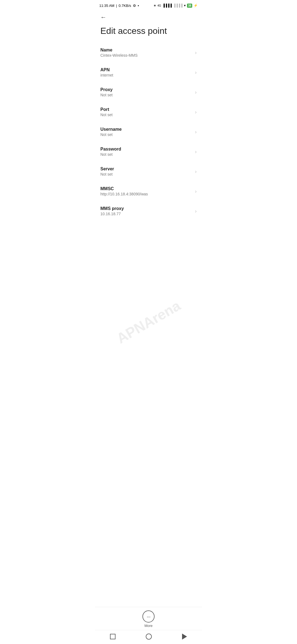 Image resolution: width=297 pixels, height=644 pixels. Describe the element at coordinates (147, 189) in the screenshot. I see `settings-item-label: MMSC` at that location.